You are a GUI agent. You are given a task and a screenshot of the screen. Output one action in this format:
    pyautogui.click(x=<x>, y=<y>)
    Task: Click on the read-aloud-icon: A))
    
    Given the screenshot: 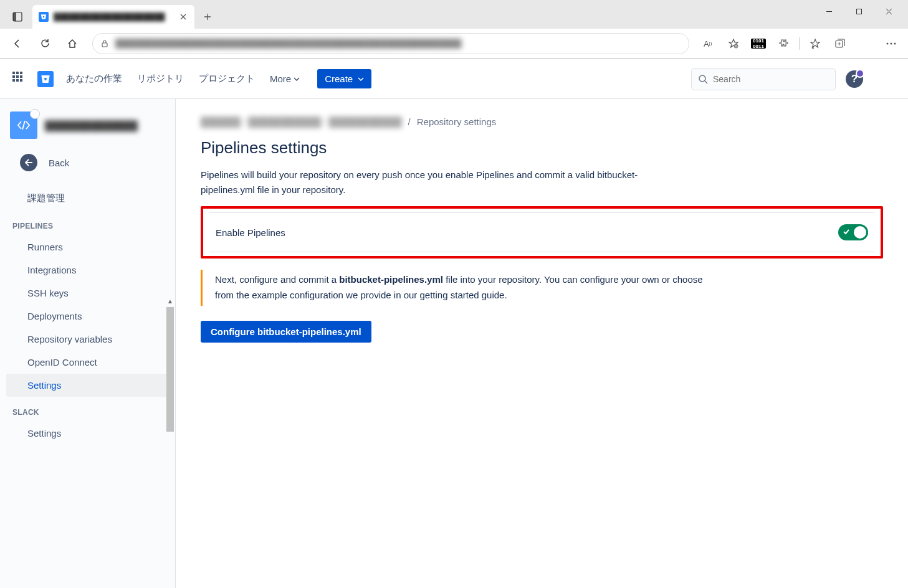 What is the action you would take?
    pyautogui.click(x=709, y=44)
    